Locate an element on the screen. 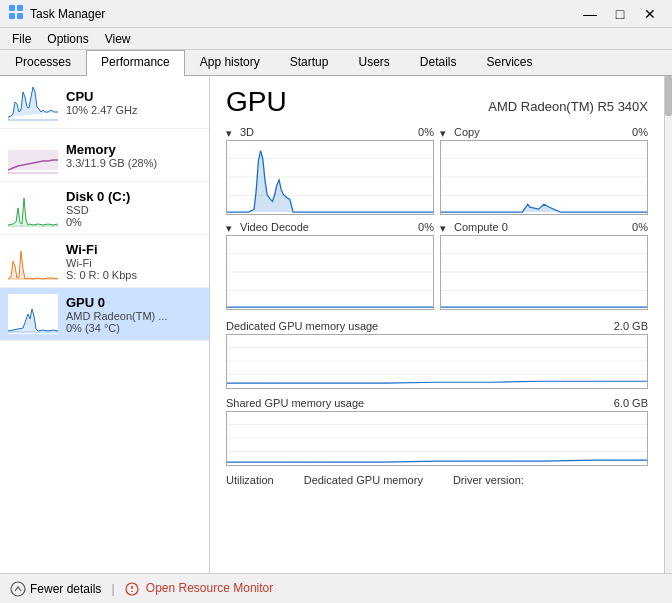  title-bar: Task Manager — □ ✕ is located at coordinates (336, 14).